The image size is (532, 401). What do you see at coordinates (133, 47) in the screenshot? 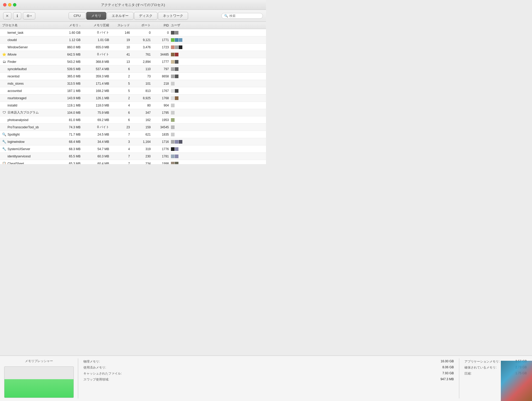
I see `table-row: WindowServer 860.0 MB 655.0 MB 10 3,476 …` at bounding box center [133, 47].